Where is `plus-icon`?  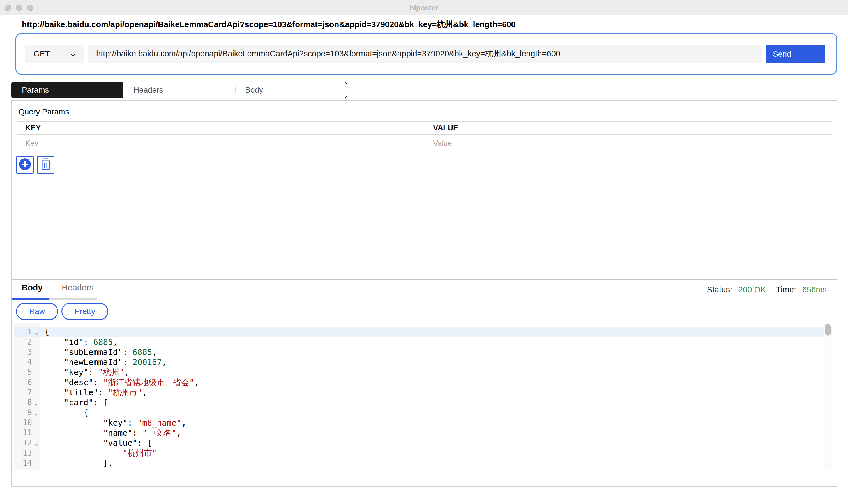
plus-icon is located at coordinates (25, 165).